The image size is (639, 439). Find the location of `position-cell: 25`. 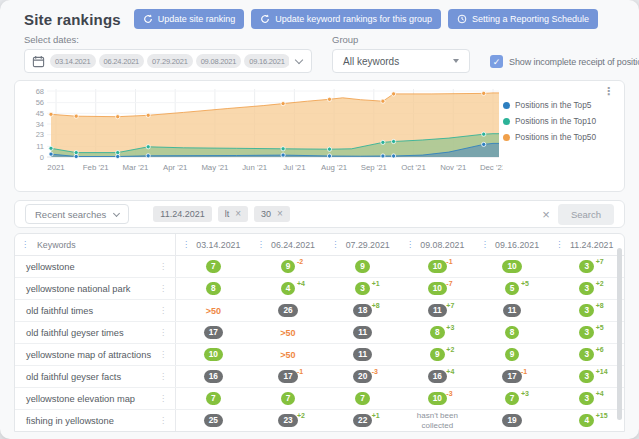

position-cell: 25 is located at coordinates (214, 420).